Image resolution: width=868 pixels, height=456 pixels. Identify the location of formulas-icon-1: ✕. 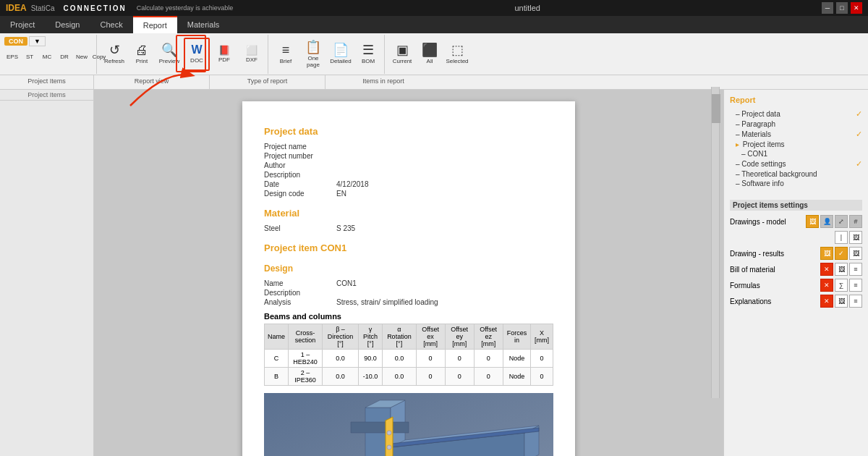
(827, 285).